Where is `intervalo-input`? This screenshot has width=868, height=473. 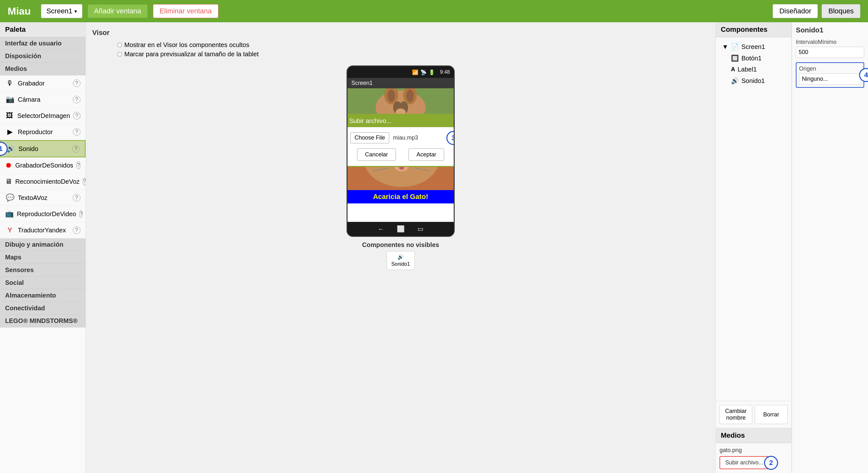
intervalo-input is located at coordinates (830, 53).